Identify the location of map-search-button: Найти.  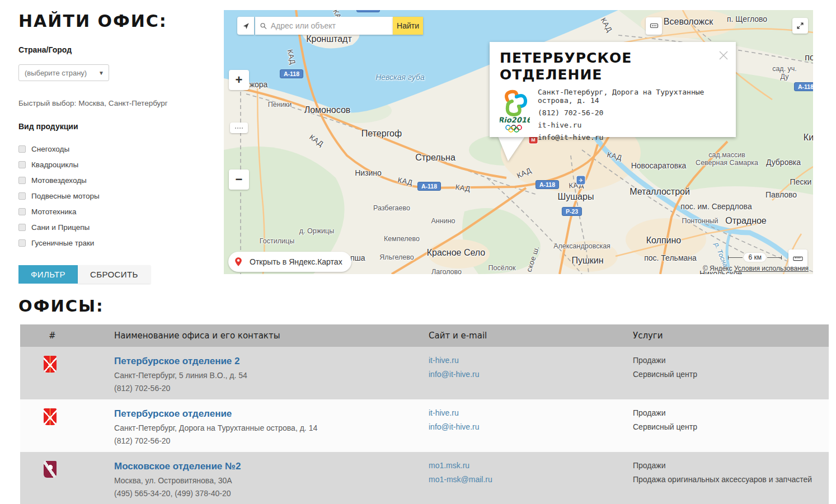
(408, 26).